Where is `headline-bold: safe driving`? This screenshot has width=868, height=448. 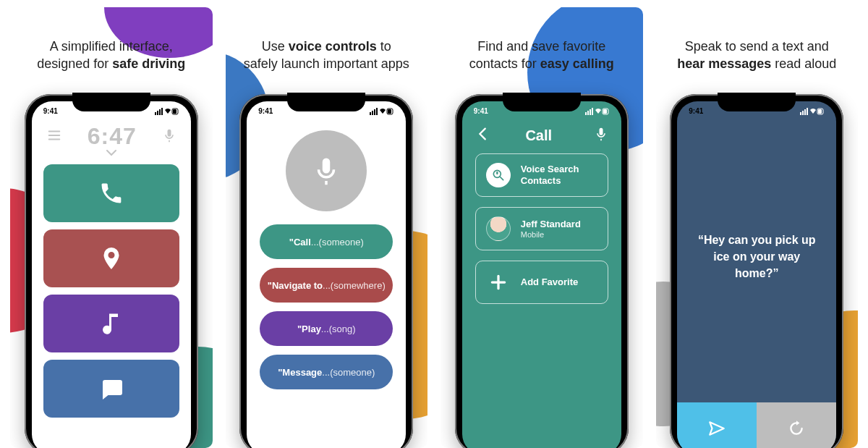 headline-bold: safe driving is located at coordinates (149, 64).